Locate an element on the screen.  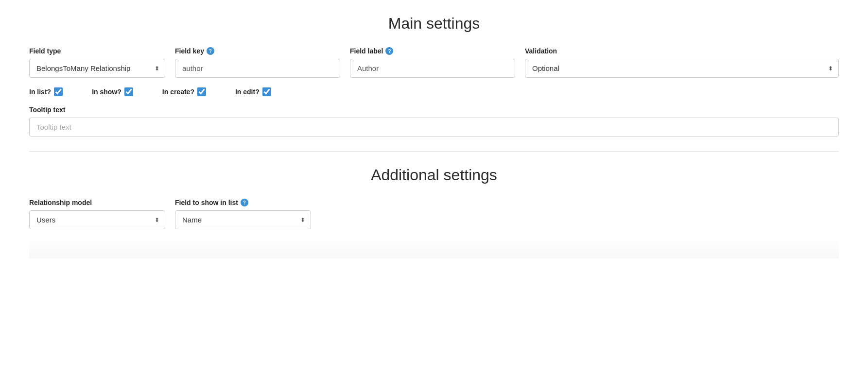
field-label-label: Field label ? is located at coordinates (433, 51).